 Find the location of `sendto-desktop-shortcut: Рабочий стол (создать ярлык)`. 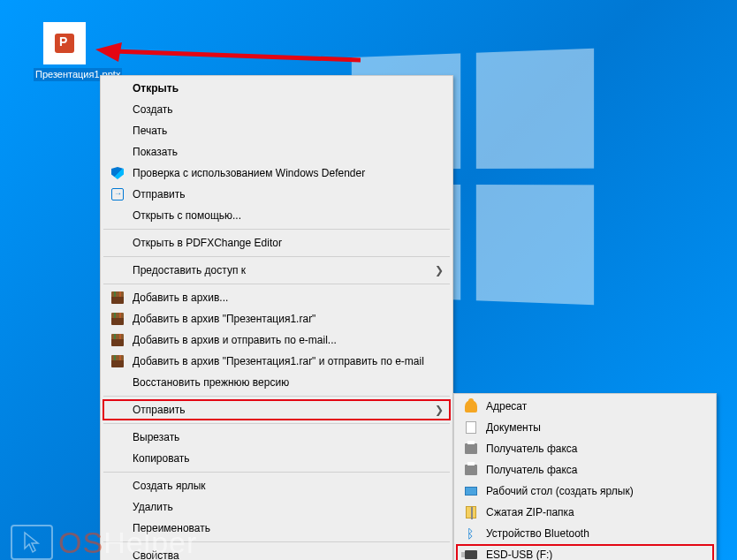

sendto-desktop-shortcut: Рабочий стол (создать ярлык) is located at coordinates (585, 491).